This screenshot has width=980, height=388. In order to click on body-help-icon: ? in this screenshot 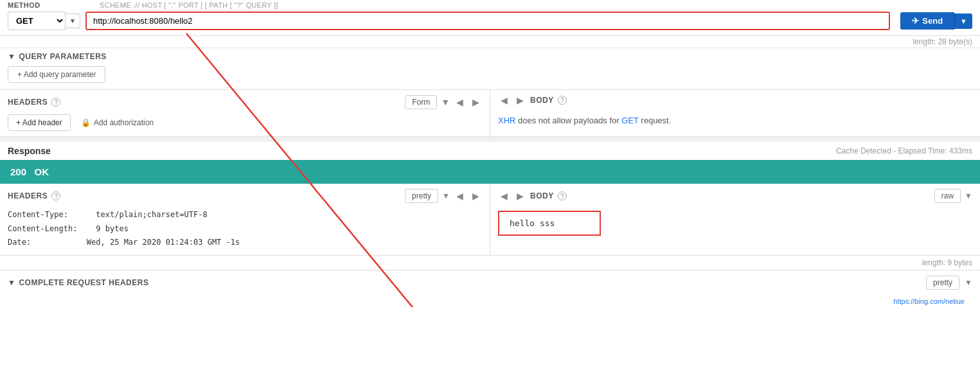, I will do `click(562, 100)`.